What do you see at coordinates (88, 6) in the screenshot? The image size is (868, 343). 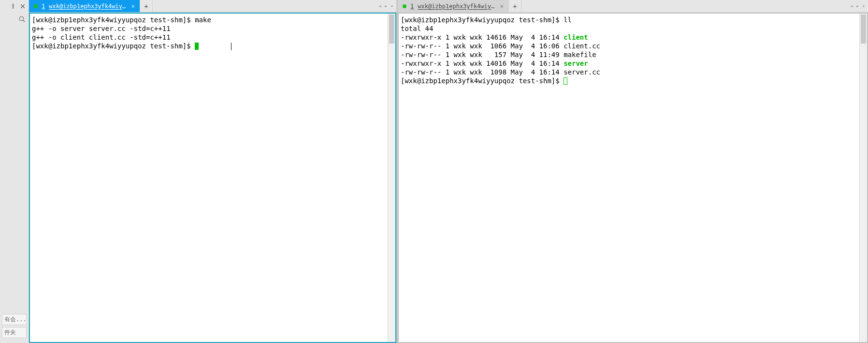 I see `tab-label: wxk@izbp1ephx3yfk4wiyy...` at bounding box center [88, 6].